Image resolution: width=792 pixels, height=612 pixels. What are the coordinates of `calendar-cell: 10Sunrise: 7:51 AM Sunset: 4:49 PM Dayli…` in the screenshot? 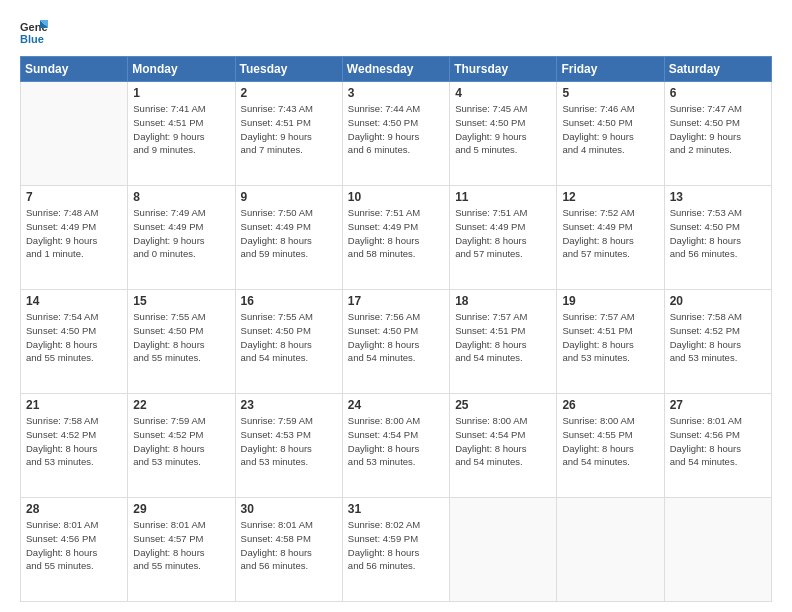 It's located at (396, 238).